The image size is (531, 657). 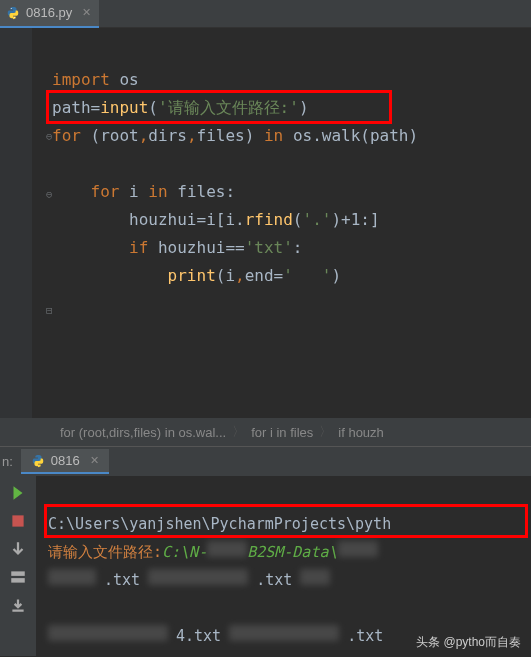 What do you see at coordinates (86, 12) in the screenshot?
I see `close-tab-icon: ✕` at bounding box center [86, 12].